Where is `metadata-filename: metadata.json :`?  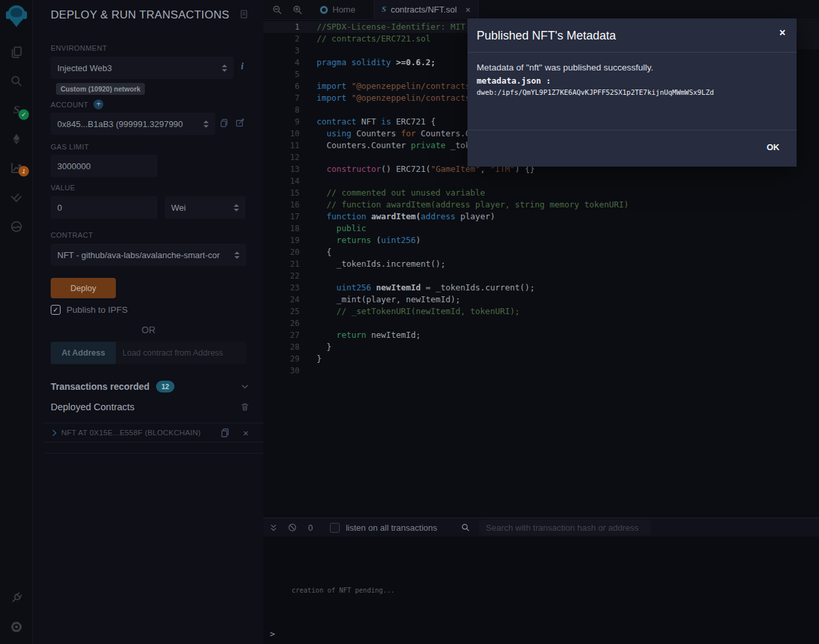
metadata-filename: metadata.json : is located at coordinates (632, 80).